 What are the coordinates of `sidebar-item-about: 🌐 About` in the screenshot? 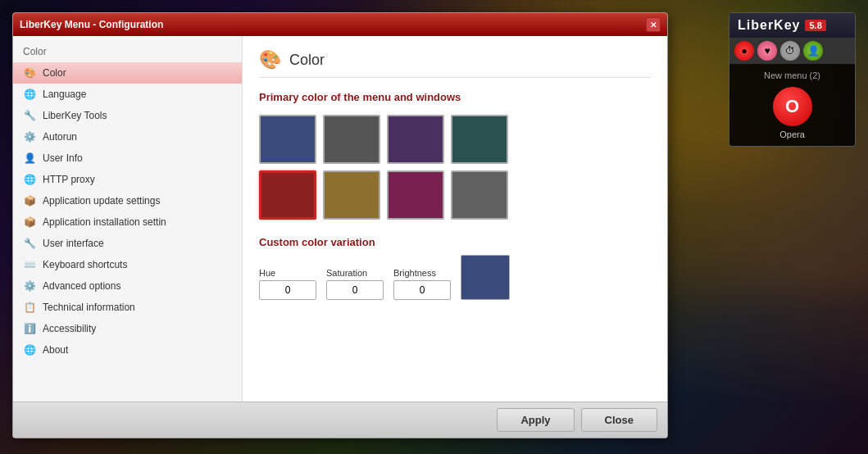 It's located at (128, 350).